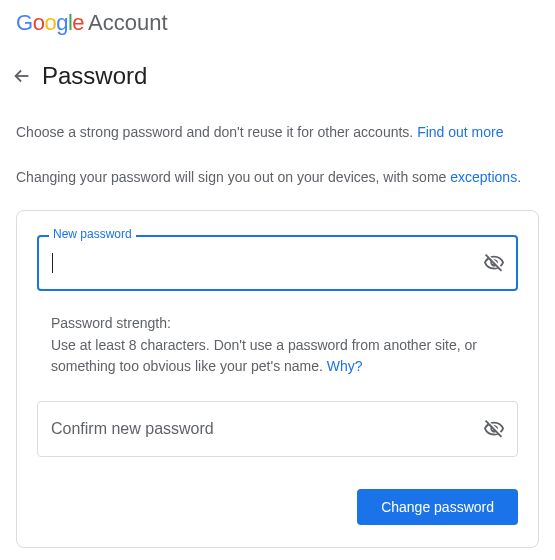 The image size is (555, 560). What do you see at coordinates (438, 507) in the screenshot?
I see `change-password-button: Change password` at bounding box center [438, 507].